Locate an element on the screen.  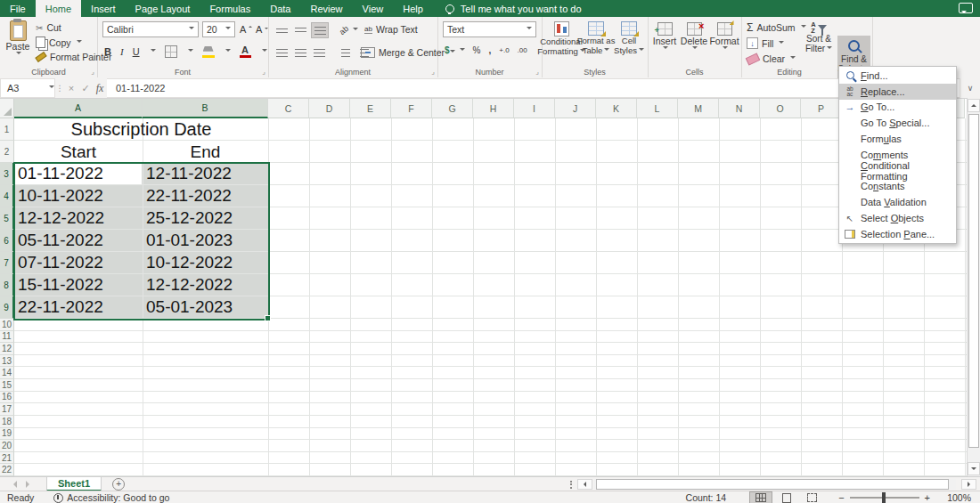
cut-button: ✂ Cut is located at coordinates (48, 28).